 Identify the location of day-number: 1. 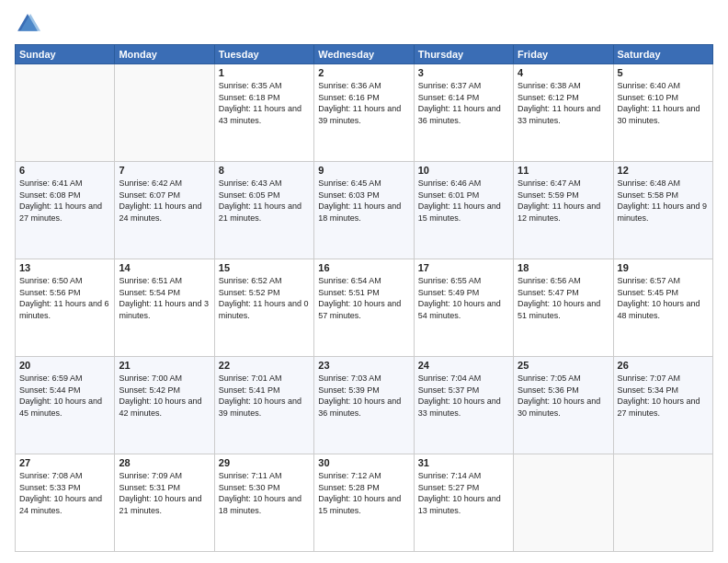
(265, 73).